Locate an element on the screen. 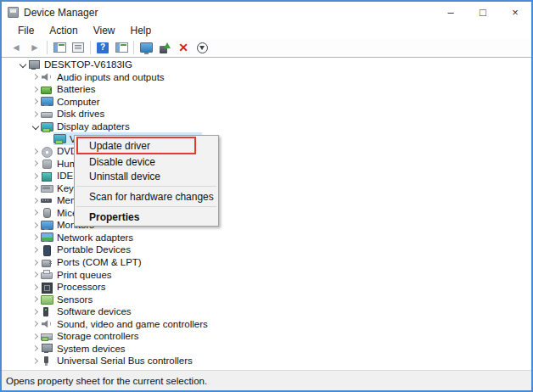 The height and width of the screenshot is (392, 533). tree-row-content: System devices is located at coordinates (85, 350).